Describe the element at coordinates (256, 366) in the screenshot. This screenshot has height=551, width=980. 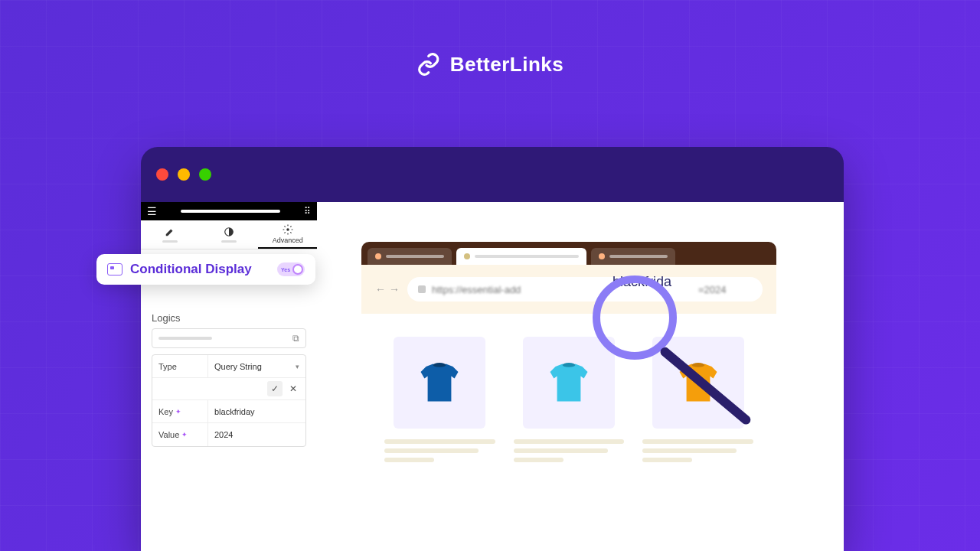
I see `type-select: Query String ▾` at that location.